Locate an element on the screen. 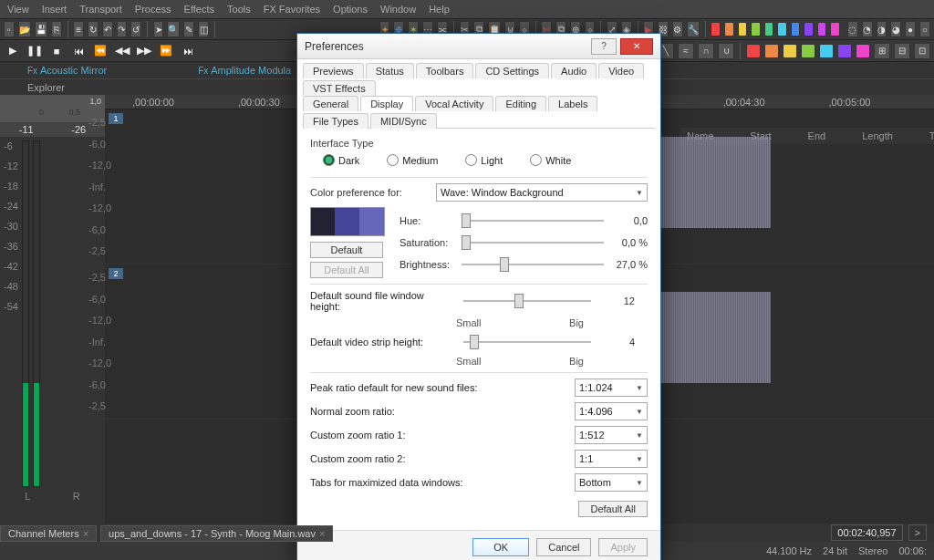 The width and height of the screenshot is (934, 560). menu-tools: Tools is located at coordinates (239, 9).